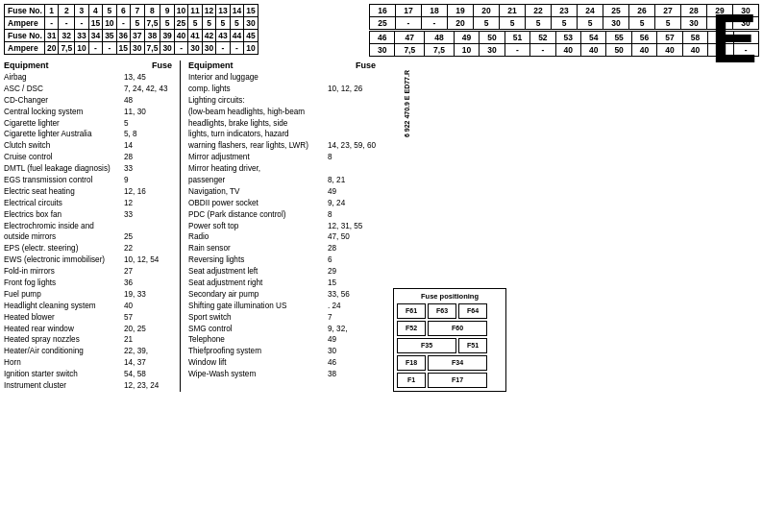  What do you see at coordinates (258, 169) in the screenshot?
I see `eq-name: Mirror heating driver,` at bounding box center [258, 169].